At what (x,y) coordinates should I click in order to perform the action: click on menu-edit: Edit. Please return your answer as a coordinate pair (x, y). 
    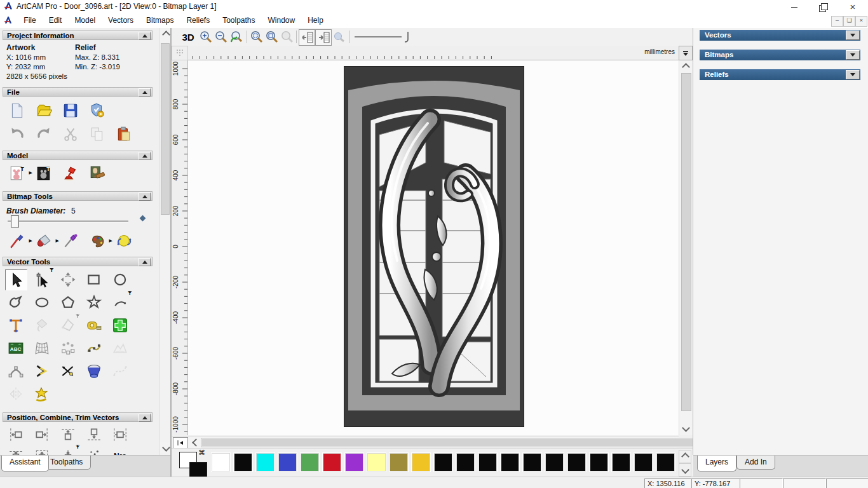
    Looking at the image, I should click on (56, 21).